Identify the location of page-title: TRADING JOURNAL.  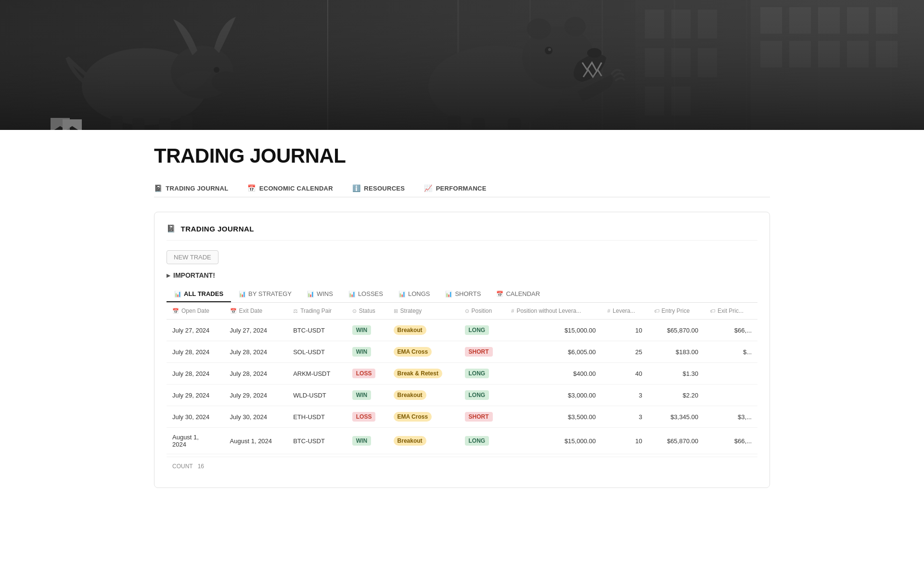
(462, 156).